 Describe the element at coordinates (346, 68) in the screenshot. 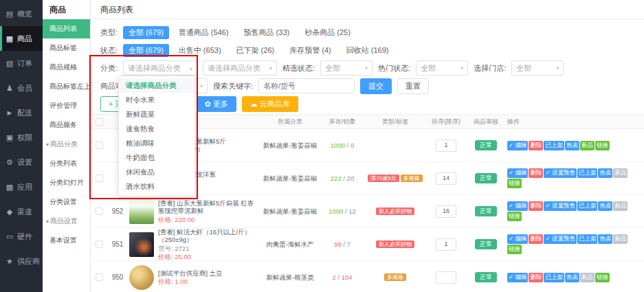

I see `featured-select: 全部 ▾` at that location.